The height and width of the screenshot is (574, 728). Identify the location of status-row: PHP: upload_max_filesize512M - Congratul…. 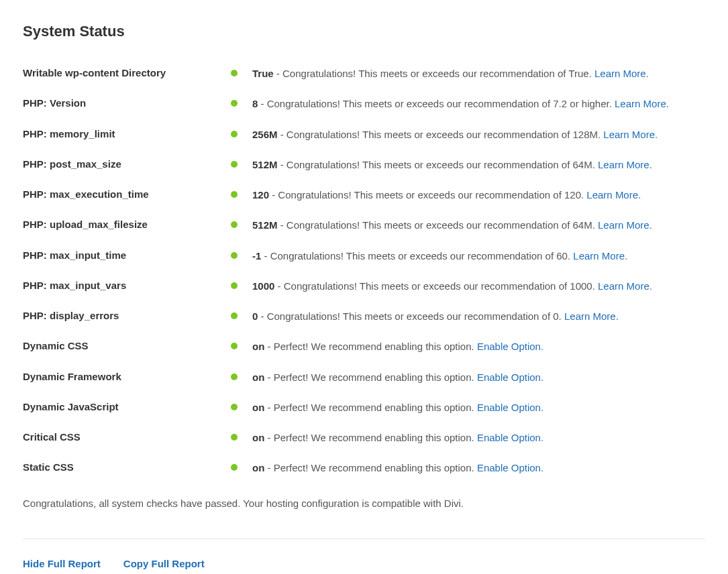
(364, 225).